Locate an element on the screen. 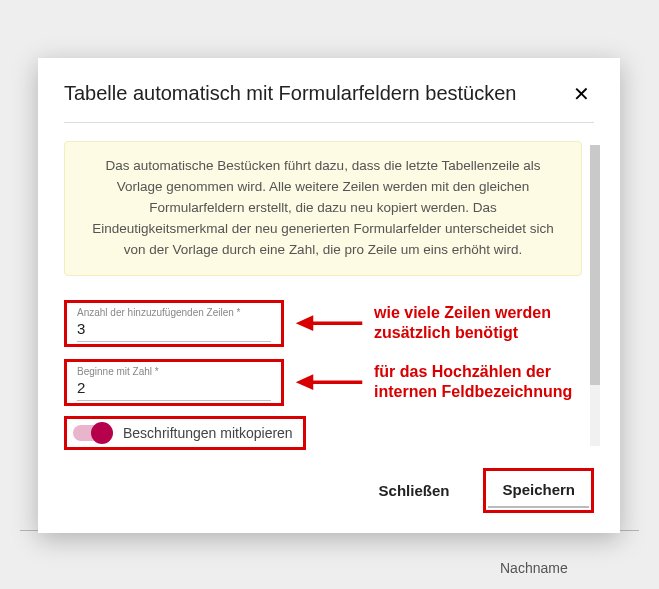  background-column-label: Nachname is located at coordinates (534, 568).